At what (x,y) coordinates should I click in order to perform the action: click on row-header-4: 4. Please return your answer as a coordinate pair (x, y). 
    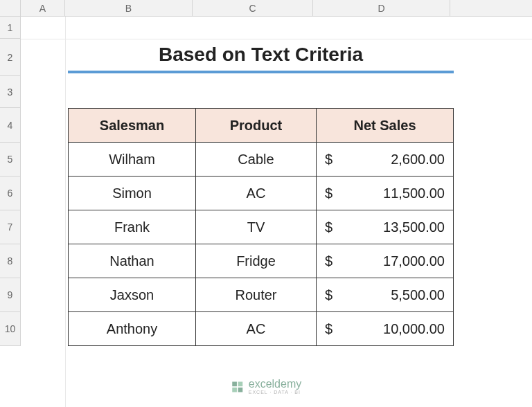
    Looking at the image, I should click on (10, 125).